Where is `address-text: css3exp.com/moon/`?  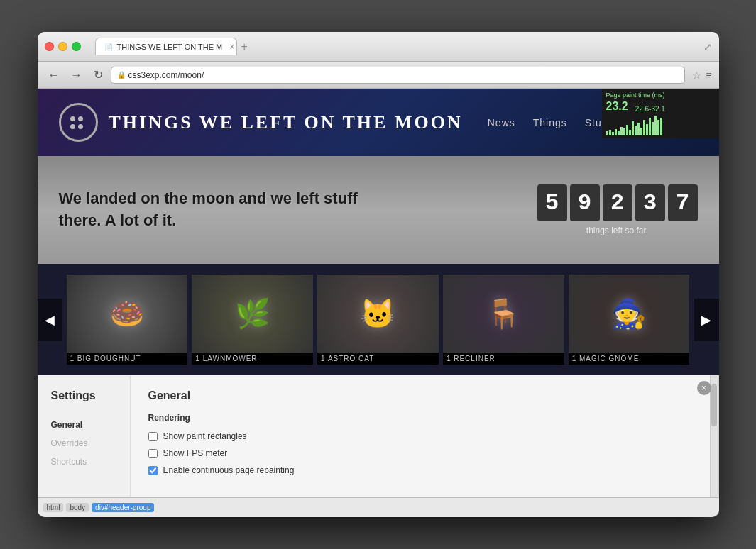 address-text: css3exp.com/moon/ is located at coordinates (166, 75).